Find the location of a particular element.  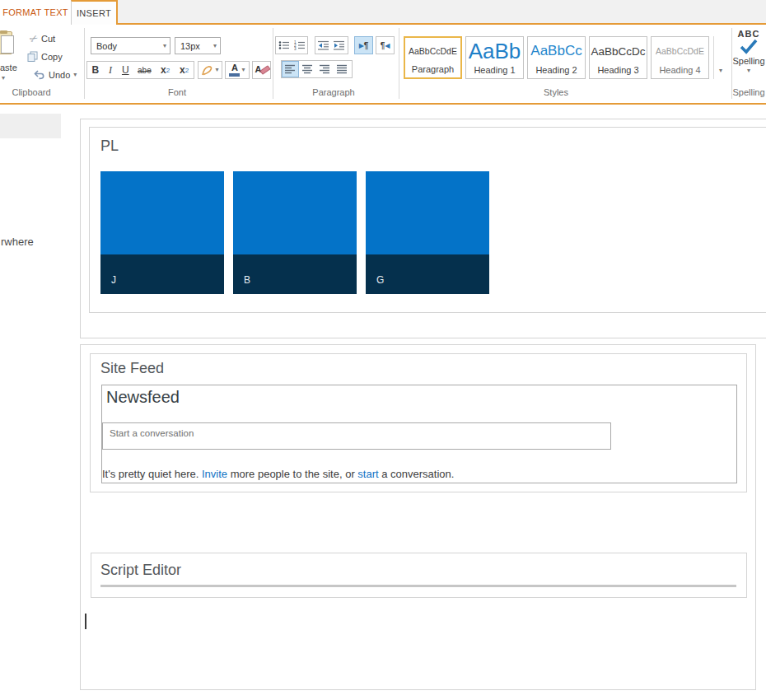

quiet-text: more people to the site, or is located at coordinates (292, 474).